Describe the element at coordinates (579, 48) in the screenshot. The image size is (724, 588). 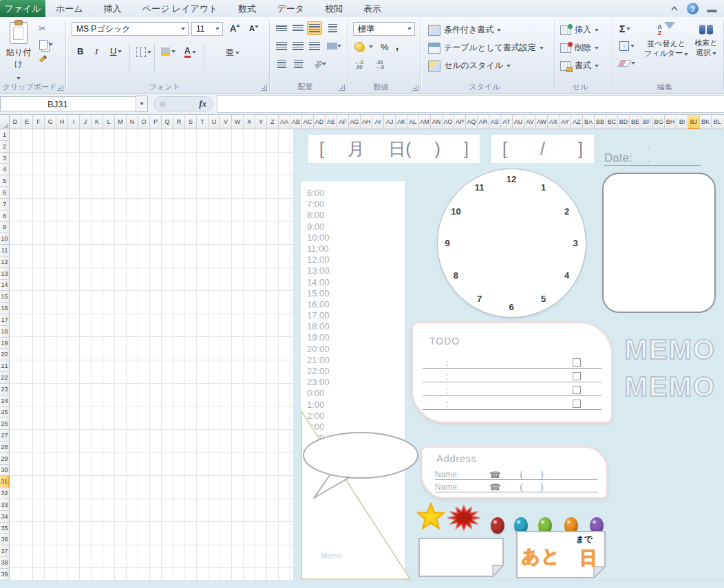
I see `delete-cells-button: 削除` at that location.